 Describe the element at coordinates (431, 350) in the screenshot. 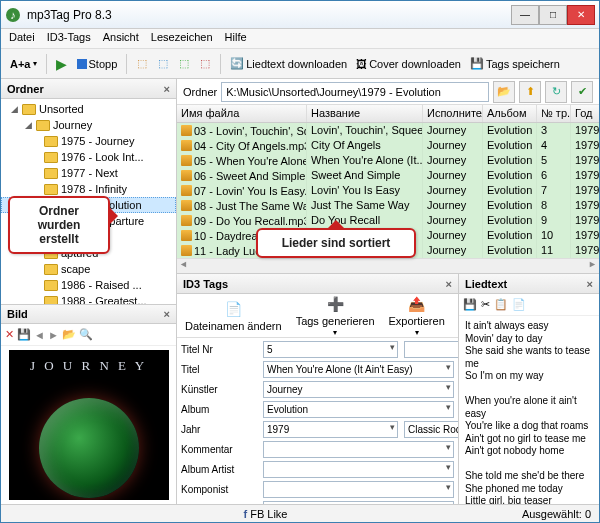

I see `cdnr-input` at that location.